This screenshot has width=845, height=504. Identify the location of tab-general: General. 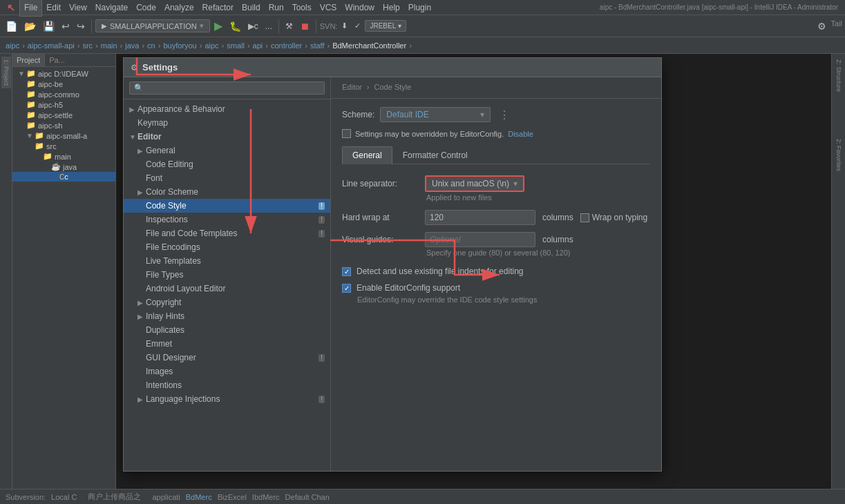
(368, 155).